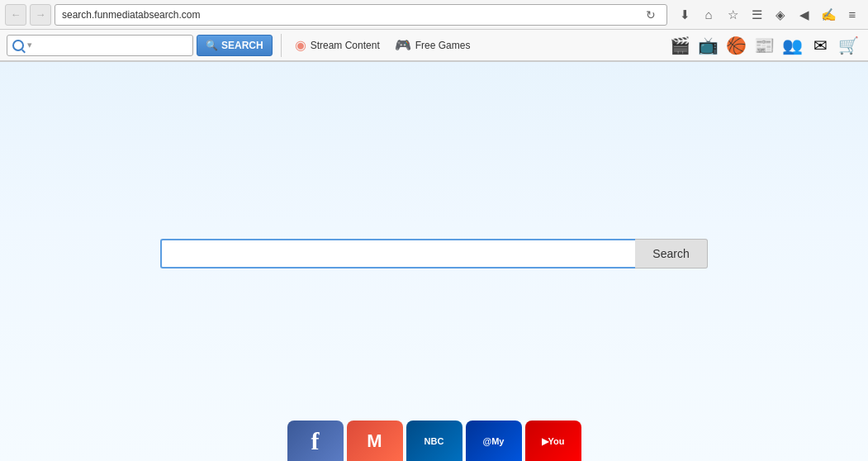 Image resolution: width=868 pixels, height=461 pixels. Describe the element at coordinates (211, 45) in the screenshot. I see `toolbar-search-icon: 🔍` at that location.